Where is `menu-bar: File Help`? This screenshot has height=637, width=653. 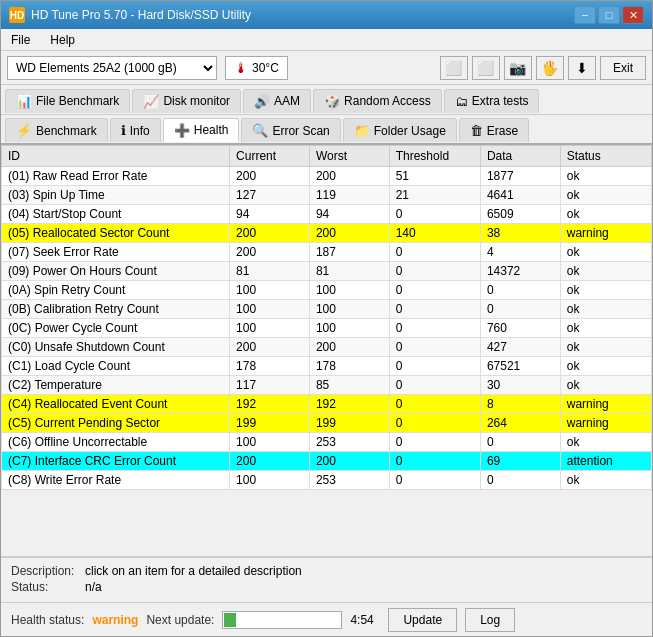
menu-bar: File Help is located at coordinates (326, 40).